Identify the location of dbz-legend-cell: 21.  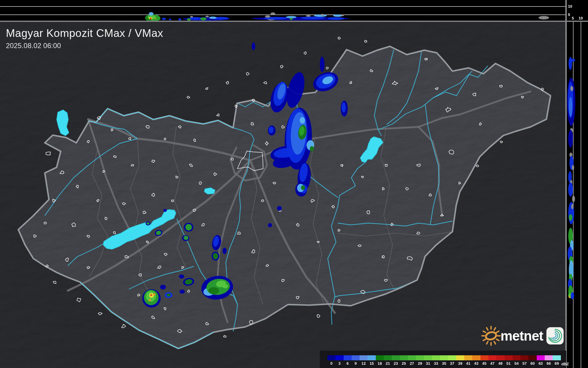
(388, 361).